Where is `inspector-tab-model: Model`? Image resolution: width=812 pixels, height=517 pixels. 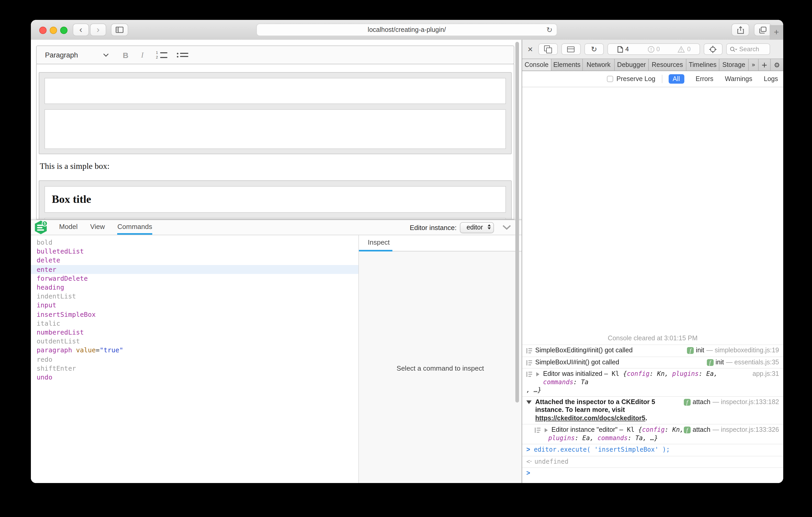 inspector-tab-model: Model is located at coordinates (68, 227).